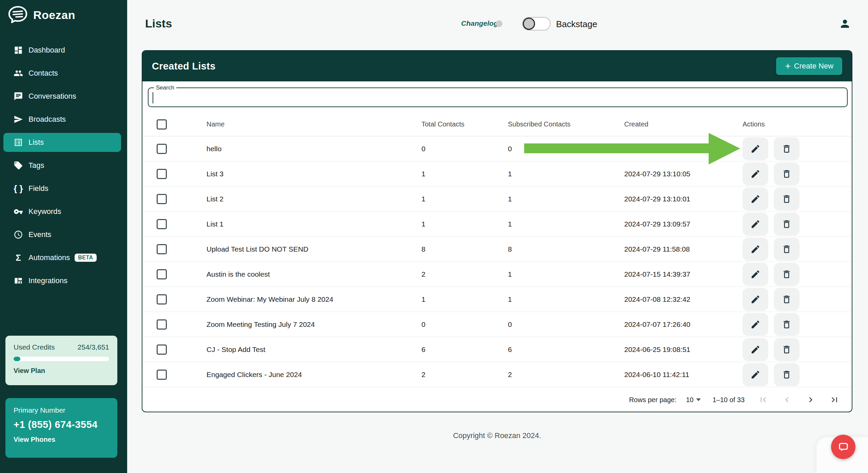  I want to click on previous-page-button, so click(787, 400).